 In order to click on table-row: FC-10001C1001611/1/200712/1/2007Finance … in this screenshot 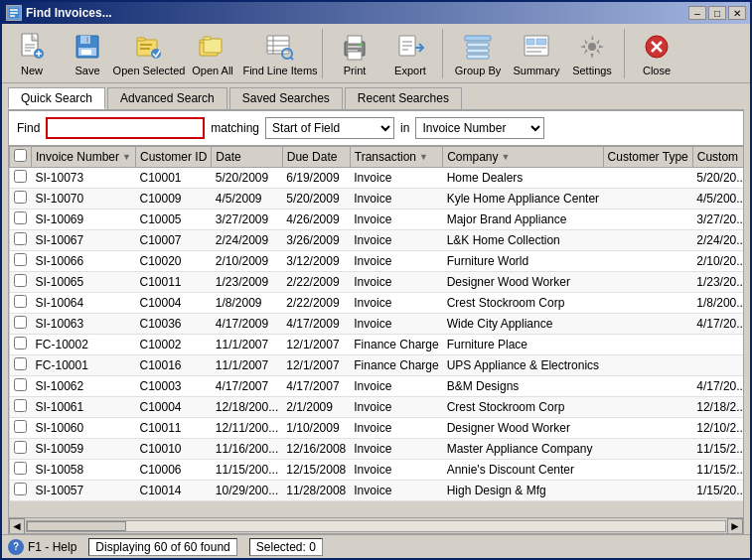, I will do `click(377, 365)`.